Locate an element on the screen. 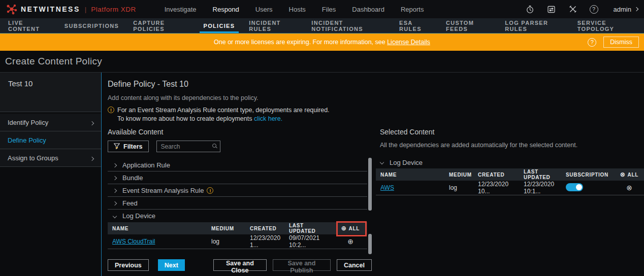  tab-service-topology: SERVICE TOPOLOGY is located at coordinates (606, 25).